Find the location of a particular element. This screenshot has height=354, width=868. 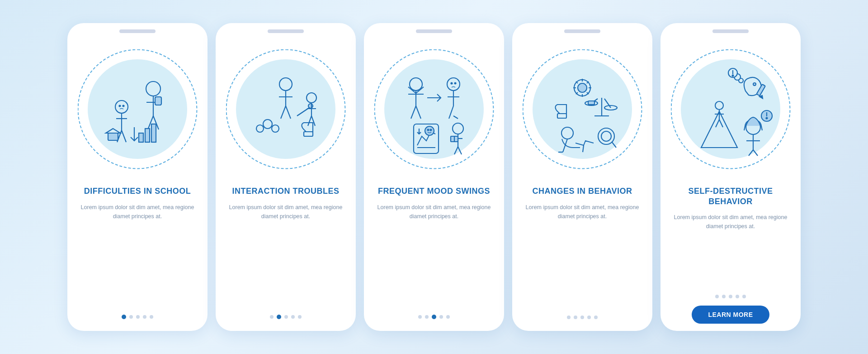

card-desc-5: Lorem ipsum dolor sit dim amet, mea regi… is located at coordinates (731, 222).